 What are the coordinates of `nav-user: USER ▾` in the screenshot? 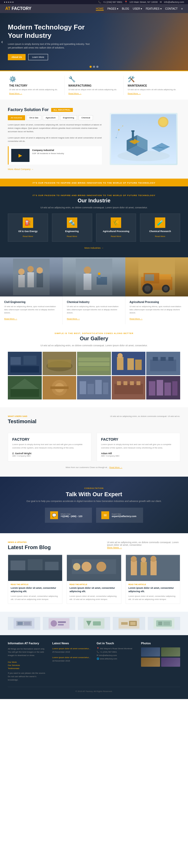 It's located at (138, 9).